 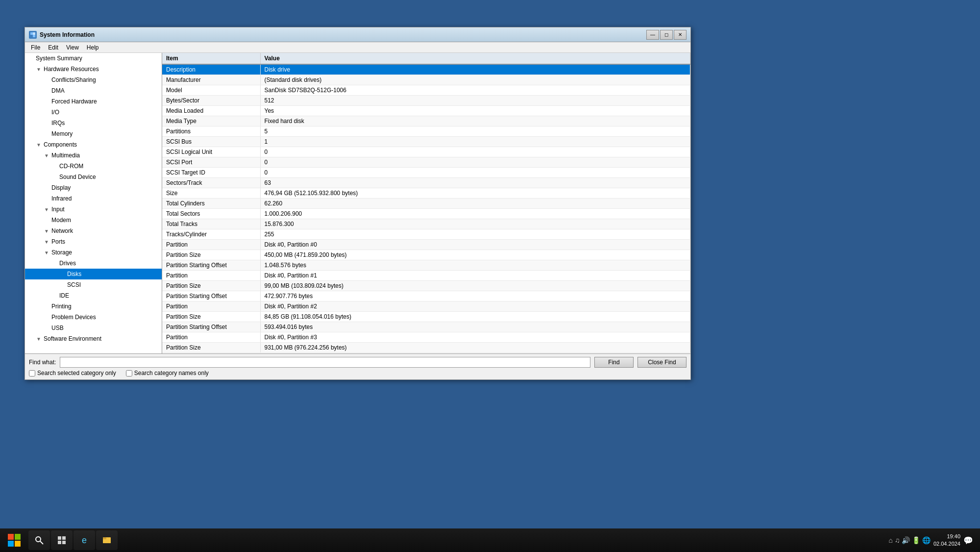 What do you see at coordinates (426, 80) in the screenshot?
I see `table-row: Manufacturer(Standard disk drives)` at bounding box center [426, 80].